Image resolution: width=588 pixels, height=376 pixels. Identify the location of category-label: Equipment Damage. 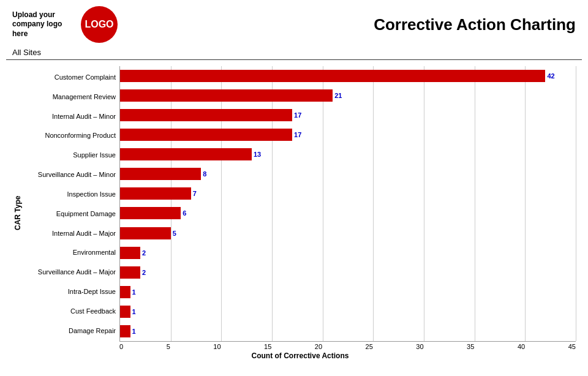
(70, 214).